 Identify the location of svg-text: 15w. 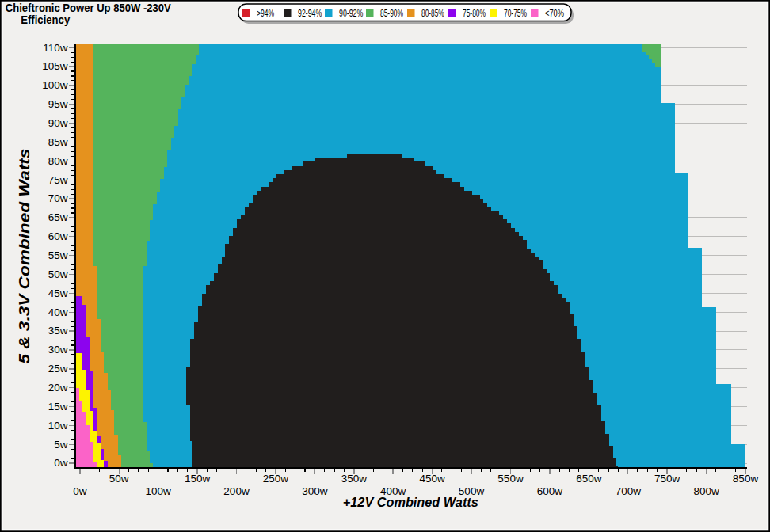
(59, 407).